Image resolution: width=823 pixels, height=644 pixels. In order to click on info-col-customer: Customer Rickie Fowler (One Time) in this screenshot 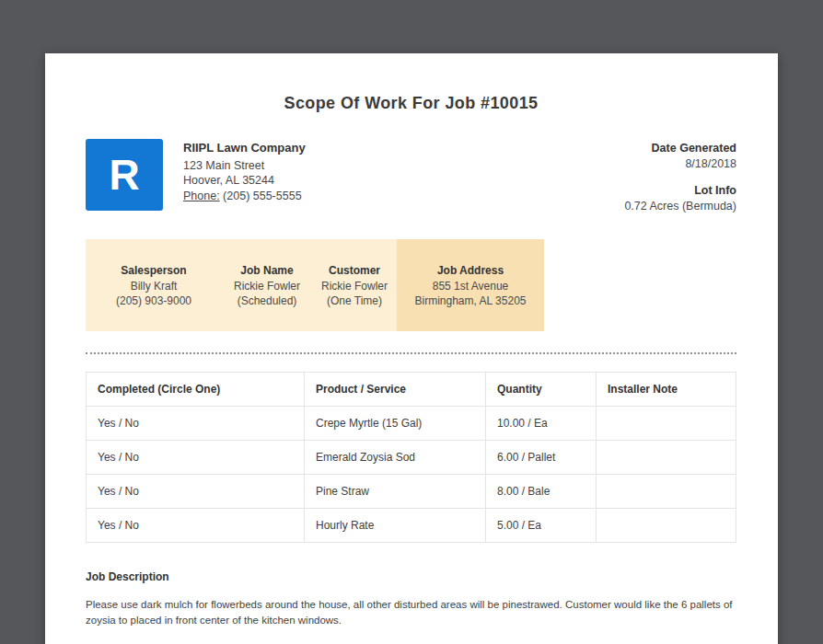, I will do `click(354, 285)`.